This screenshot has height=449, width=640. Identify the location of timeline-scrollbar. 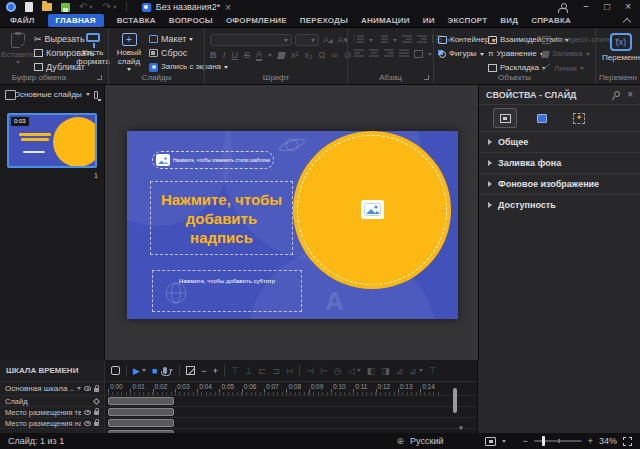
(455, 400).